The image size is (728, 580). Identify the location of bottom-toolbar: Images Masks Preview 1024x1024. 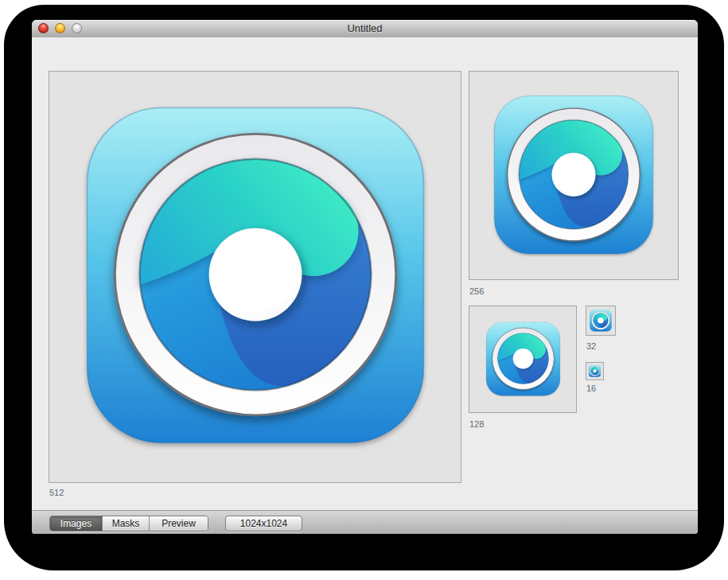
(364, 522).